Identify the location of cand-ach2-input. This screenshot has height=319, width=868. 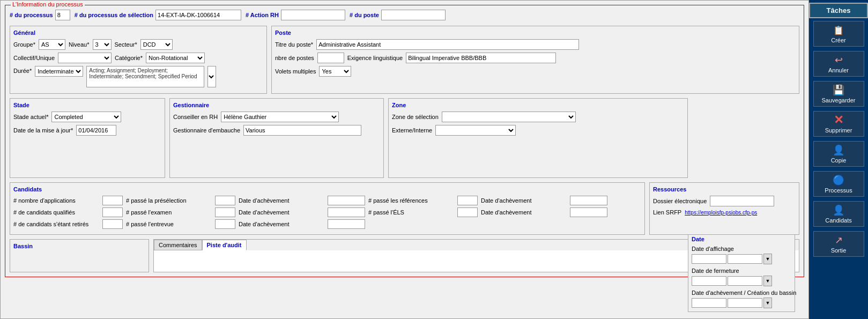
(589, 201).